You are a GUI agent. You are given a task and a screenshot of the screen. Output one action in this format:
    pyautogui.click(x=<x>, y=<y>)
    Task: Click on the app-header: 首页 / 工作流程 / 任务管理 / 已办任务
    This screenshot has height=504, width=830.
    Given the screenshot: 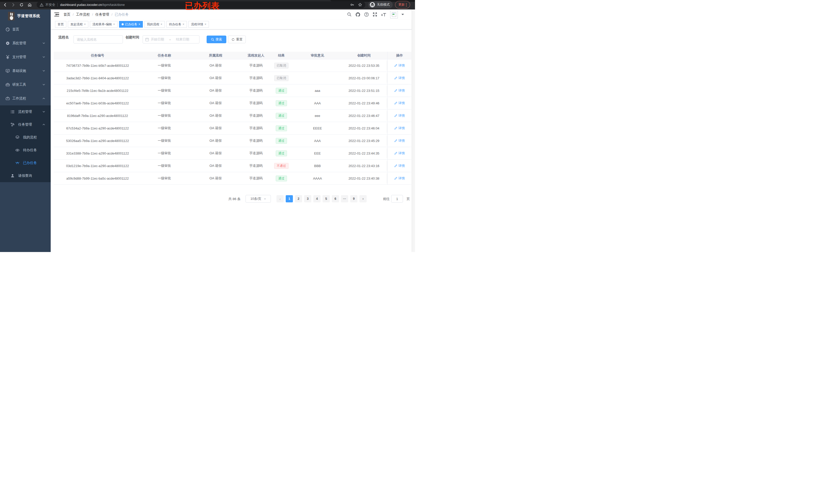 What is the action you would take?
    pyautogui.click(x=231, y=14)
    